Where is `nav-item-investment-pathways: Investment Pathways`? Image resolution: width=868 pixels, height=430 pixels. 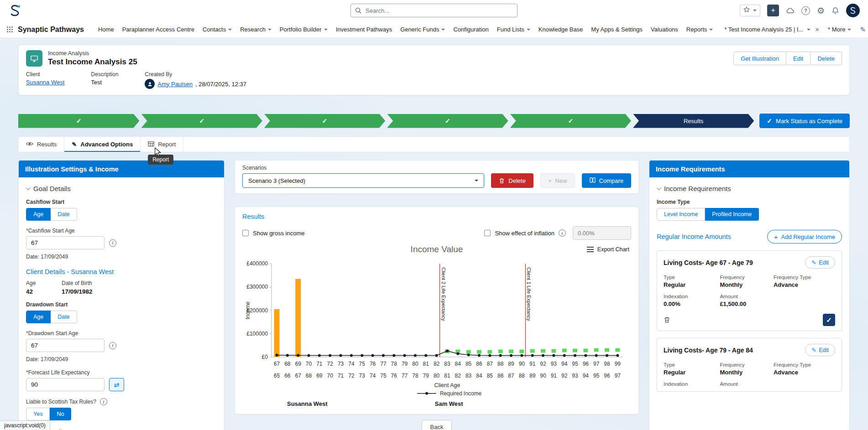 nav-item-investment-pathways: Investment Pathways is located at coordinates (364, 29).